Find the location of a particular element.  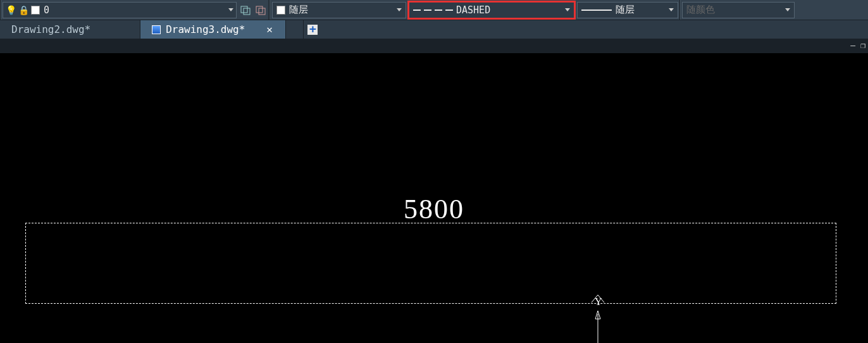

layer-previous-button is located at coordinates (245, 10).